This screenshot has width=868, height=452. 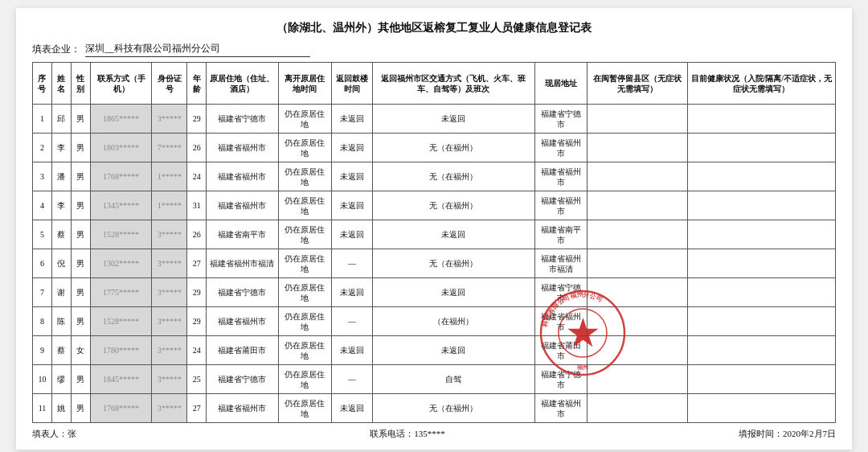 I want to click on cell-gender: 女, so click(x=80, y=351).